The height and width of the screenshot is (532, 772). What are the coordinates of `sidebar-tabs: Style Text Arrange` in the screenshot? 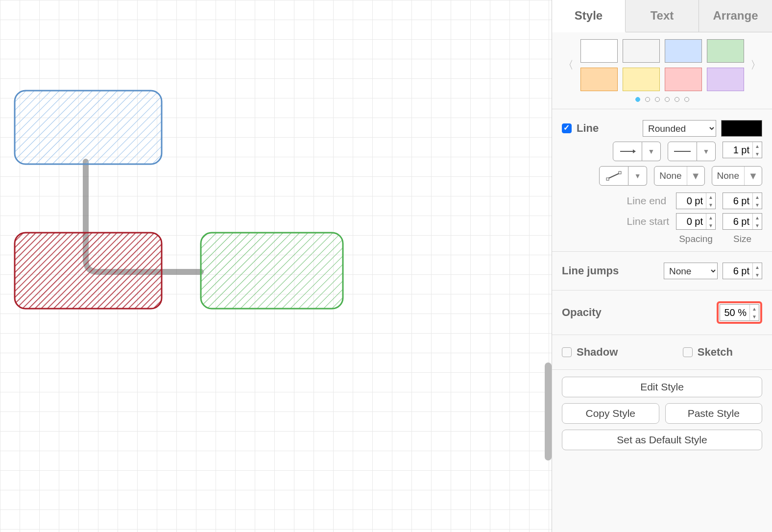 It's located at (662, 16).